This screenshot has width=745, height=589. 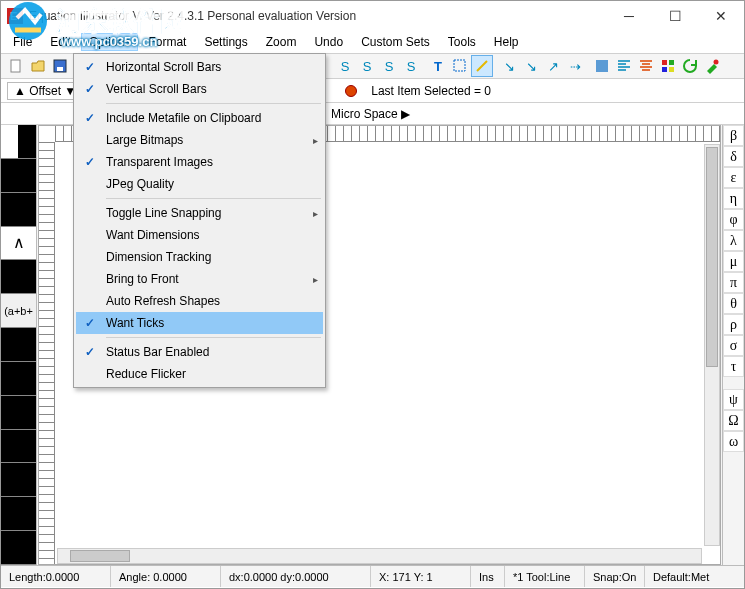 What do you see at coordinates (192, 16) in the screenshot?
I see `window-title: Equation Illustrator V. Ver 2.4.3.1 Pers…` at bounding box center [192, 16].